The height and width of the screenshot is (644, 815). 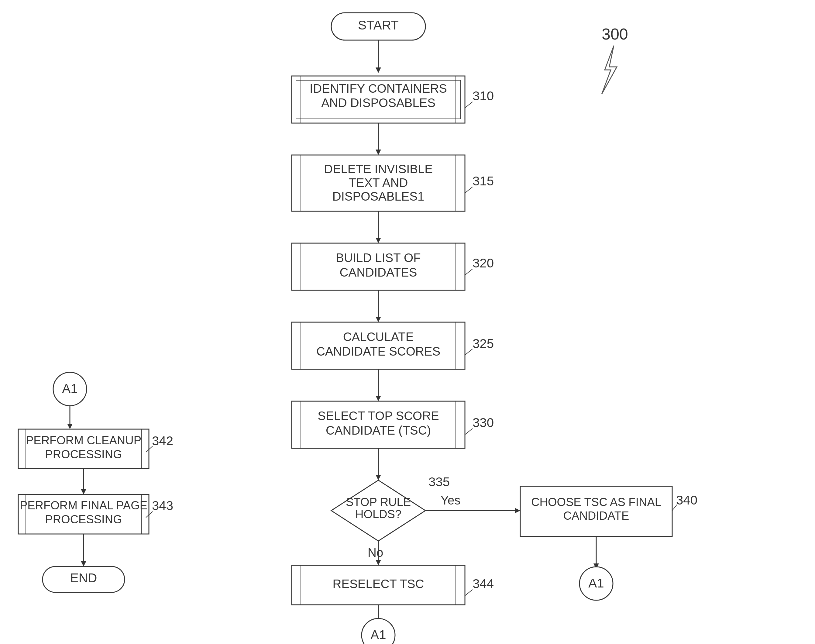 What do you see at coordinates (518, 511) in the screenshot?
I see `arrowhead-yes` at bounding box center [518, 511].